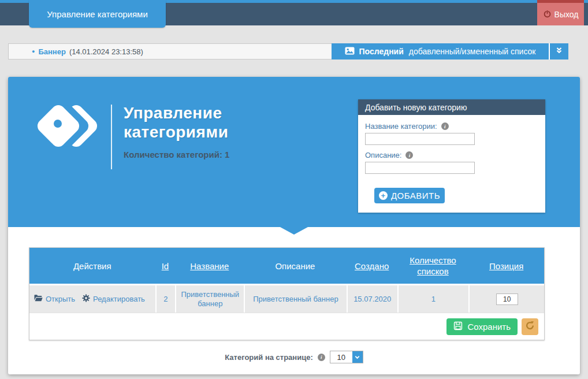 This screenshot has width=588, height=379. Describe the element at coordinates (113, 299) in the screenshot. I see `edit-link: Редактировать` at that location.